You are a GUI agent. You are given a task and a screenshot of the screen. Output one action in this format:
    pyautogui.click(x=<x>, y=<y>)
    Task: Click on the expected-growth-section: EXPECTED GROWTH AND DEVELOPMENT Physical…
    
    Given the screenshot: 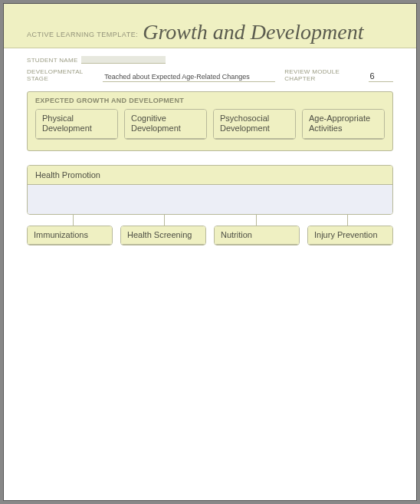 What is the action you would take?
    pyautogui.click(x=210, y=121)
    